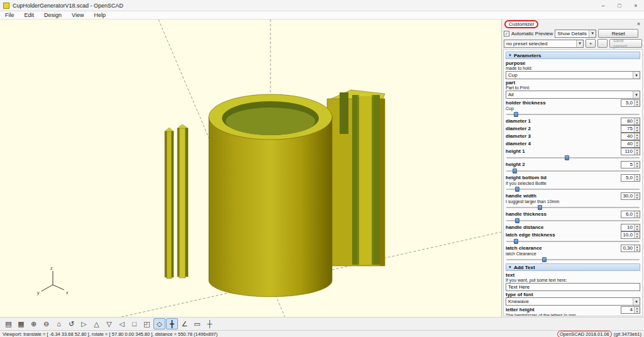  I want to click on handle-distance-spinbox: 10▲▼, so click(630, 228).